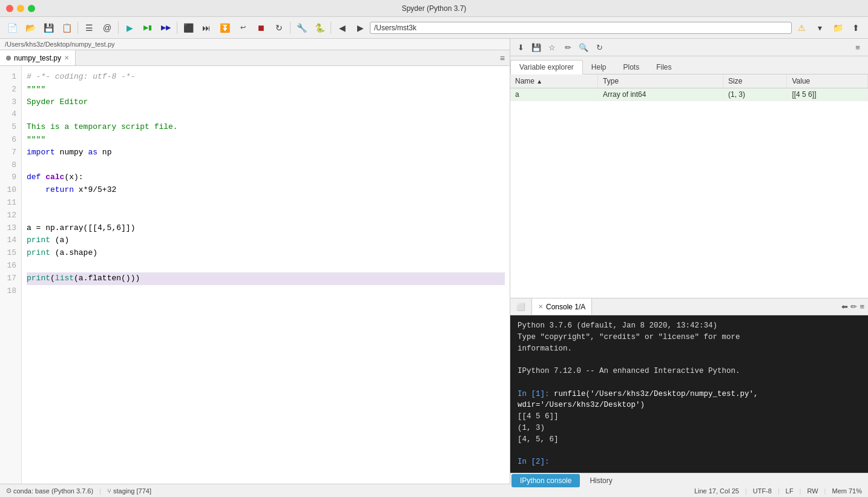  I want to click on col-header-type: Type, so click(661, 81).